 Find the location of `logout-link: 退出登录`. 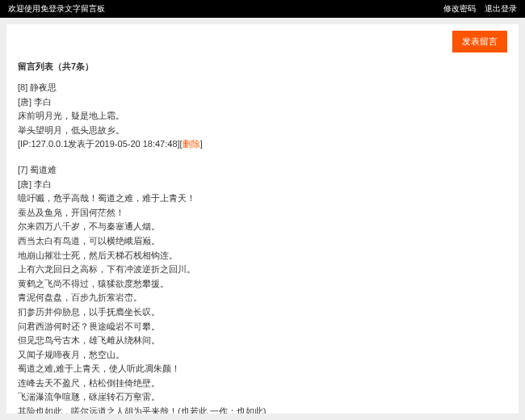

logout-link: 退出登录 is located at coordinates (501, 8).